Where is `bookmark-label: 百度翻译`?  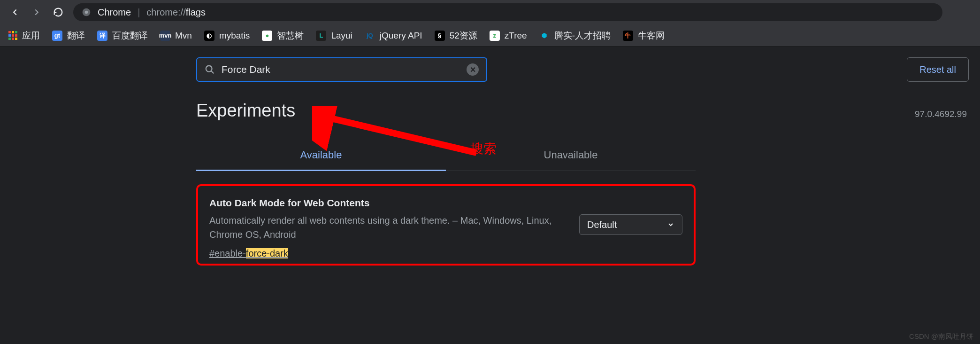 bookmark-label: 百度翻译 is located at coordinates (130, 36).